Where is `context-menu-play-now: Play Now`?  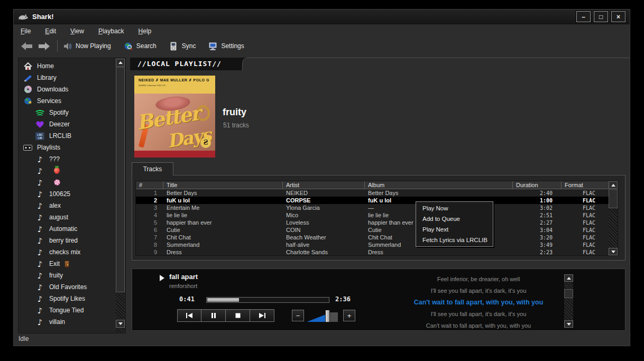
context-menu-play-now: Play Now is located at coordinates (455, 208).